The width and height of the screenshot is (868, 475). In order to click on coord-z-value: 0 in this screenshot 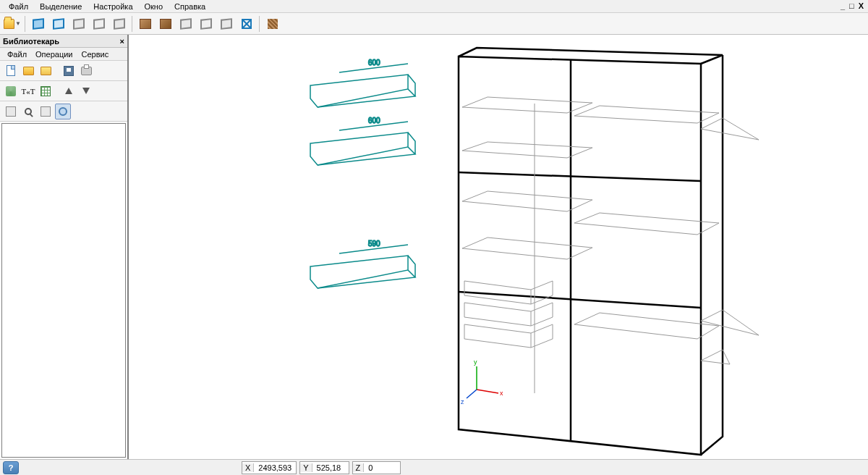, I will do `click(382, 468)`.